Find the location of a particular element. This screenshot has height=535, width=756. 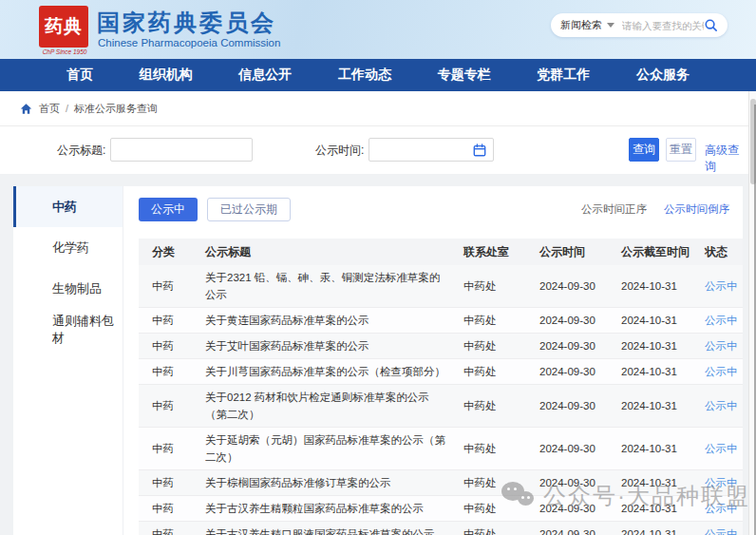

cell-title-link: 关于艾叶国家药品标准草案的公示 is located at coordinates (321, 346).